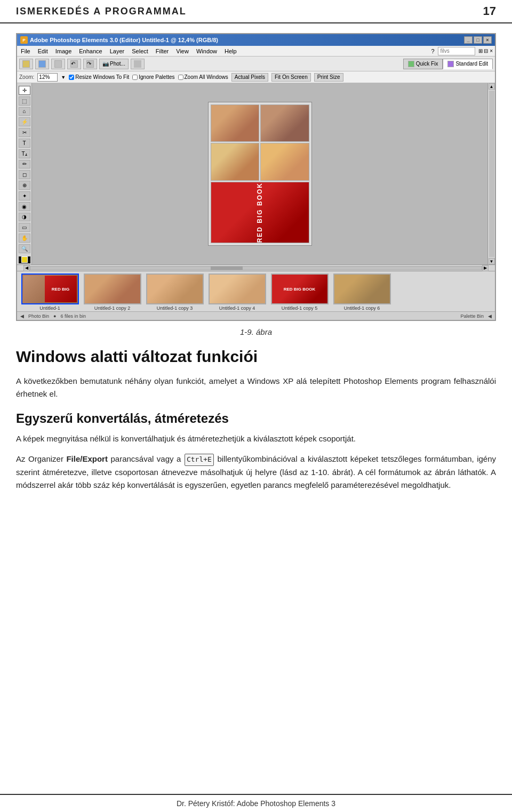 This screenshot has width=512, height=812. I want to click on zoom-label: Zoom:, so click(27, 77).